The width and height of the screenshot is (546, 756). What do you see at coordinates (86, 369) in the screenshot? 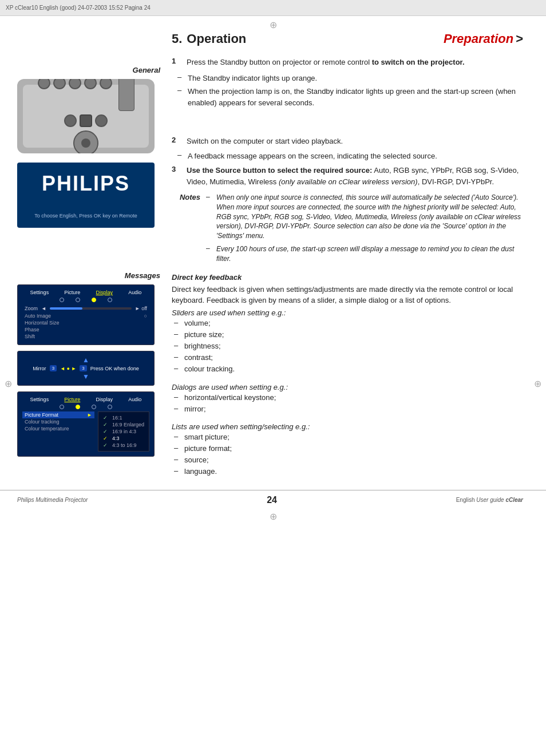
I see `mirror-dialog-box: ▲ Mirror 3 ◄ ● ► 3 Press OK when done ▼` at bounding box center [86, 369].